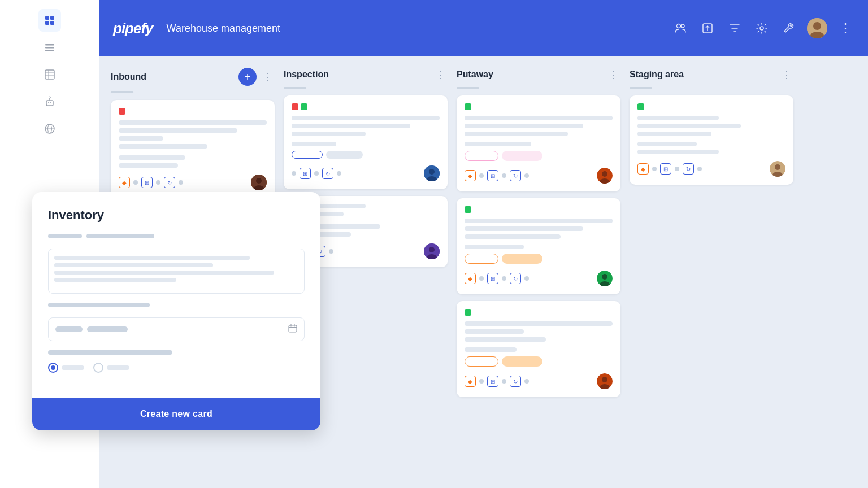 This screenshot has height=488, width=868. Describe the element at coordinates (539, 75) in the screenshot. I see `column-header-putaway: Putaway ⋮` at that location.